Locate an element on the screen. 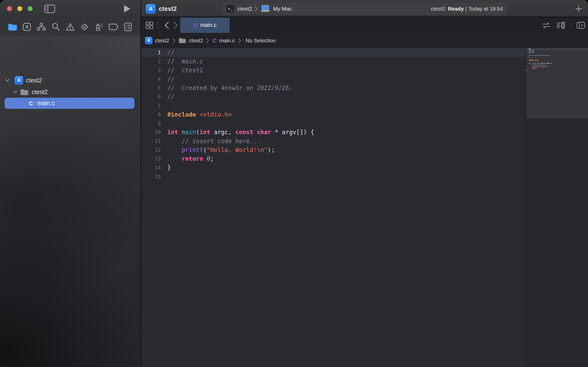 The height and width of the screenshot is (367, 588). line-number: 8 is located at coordinates (151, 114).